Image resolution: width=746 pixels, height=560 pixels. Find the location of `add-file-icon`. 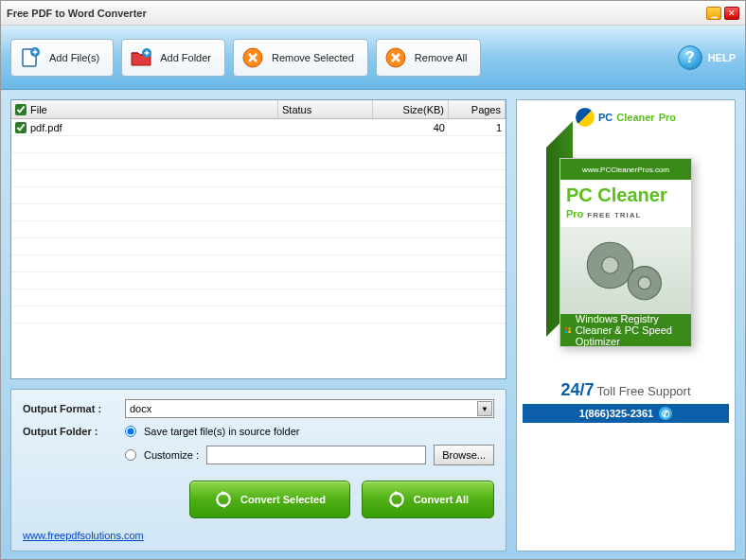

add-file-icon is located at coordinates (30, 58).